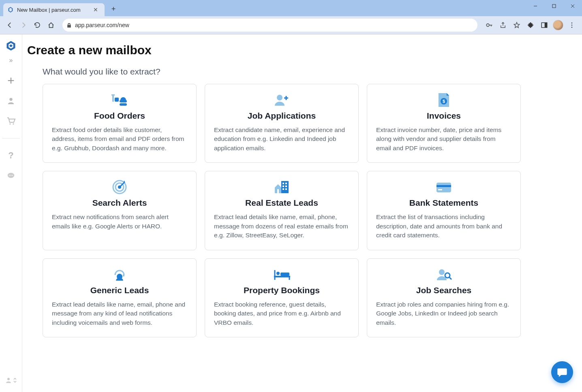 This screenshot has height=392, width=582. What do you see at coordinates (282, 298) in the screenshot?
I see `card-property-bookings: Property Bookings Extract booking refere…` at bounding box center [282, 298].